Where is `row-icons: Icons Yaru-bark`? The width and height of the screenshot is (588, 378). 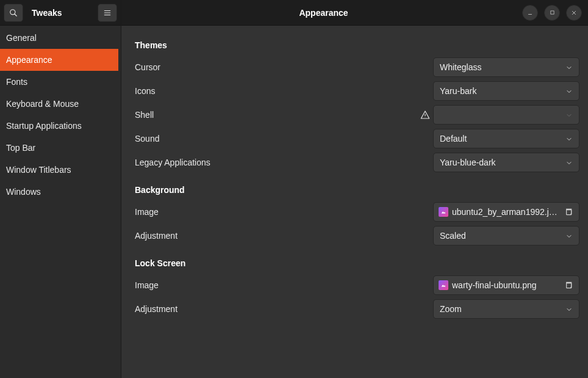
row-icons: Icons Yaru-bark is located at coordinates (357, 90).